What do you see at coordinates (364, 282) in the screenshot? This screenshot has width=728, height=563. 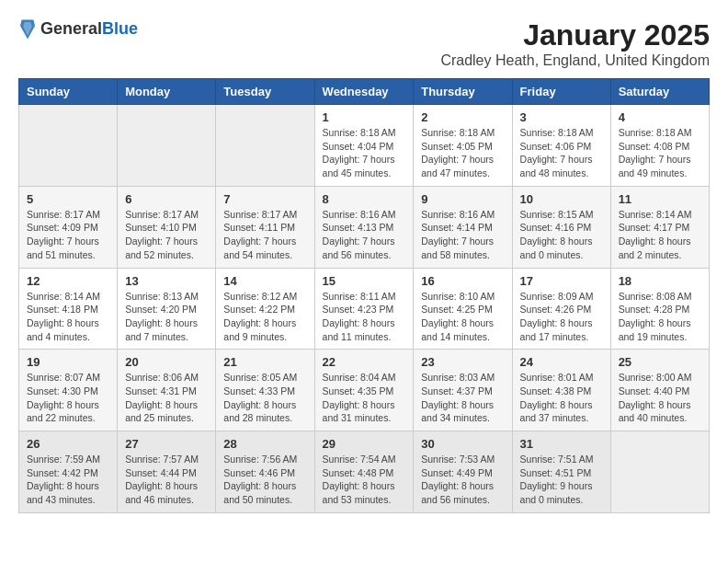 I see `day-number: 15` at bounding box center [364, 282].